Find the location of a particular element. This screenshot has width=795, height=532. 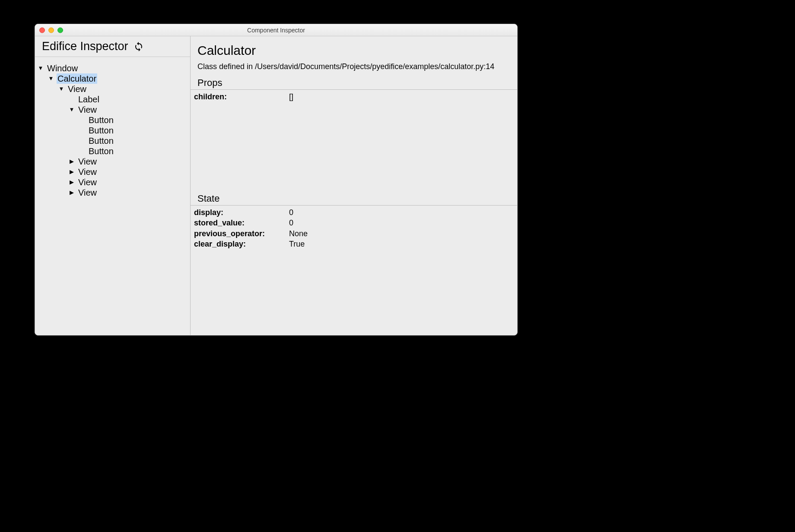

props-header: Props is located at coordinates (354, 83).